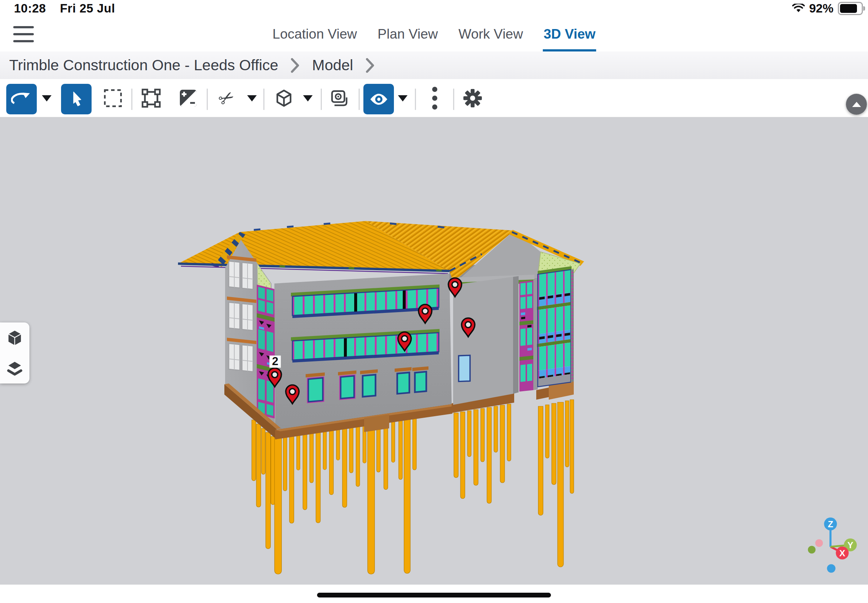 The image size is (868, 603). What do you see at coordinates (22, 99) in the screenshot?
I see `orbit-icon` at bounding box center [22, 99].